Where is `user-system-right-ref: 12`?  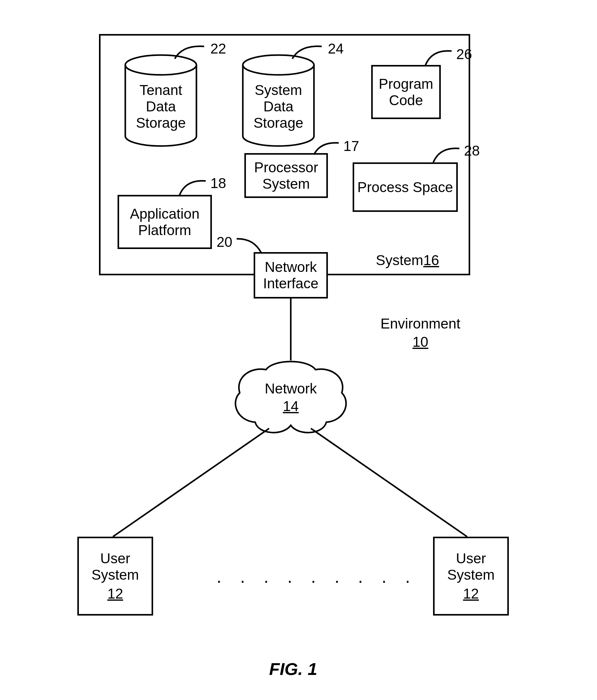 user-system-right-ref: 12 is located at coordinates (471, 594).